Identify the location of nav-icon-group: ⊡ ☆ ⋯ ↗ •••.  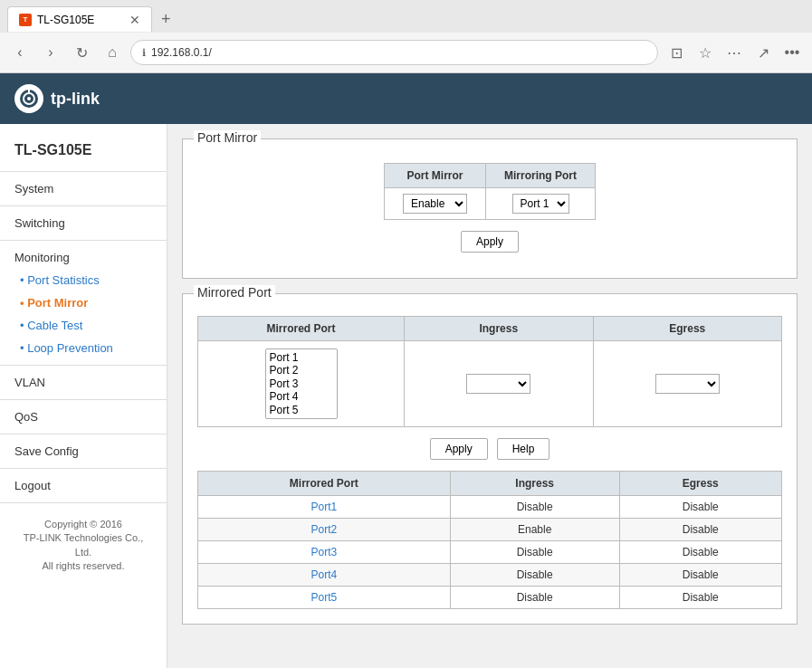
(734, 52).